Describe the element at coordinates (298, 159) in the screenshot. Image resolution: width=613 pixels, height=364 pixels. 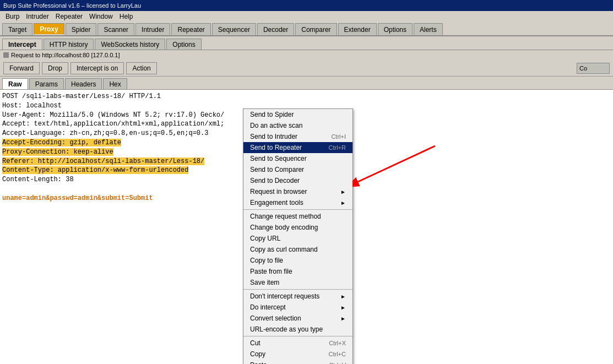
I see `ctx-send-sequencer: Send to Sequencer` at that location.